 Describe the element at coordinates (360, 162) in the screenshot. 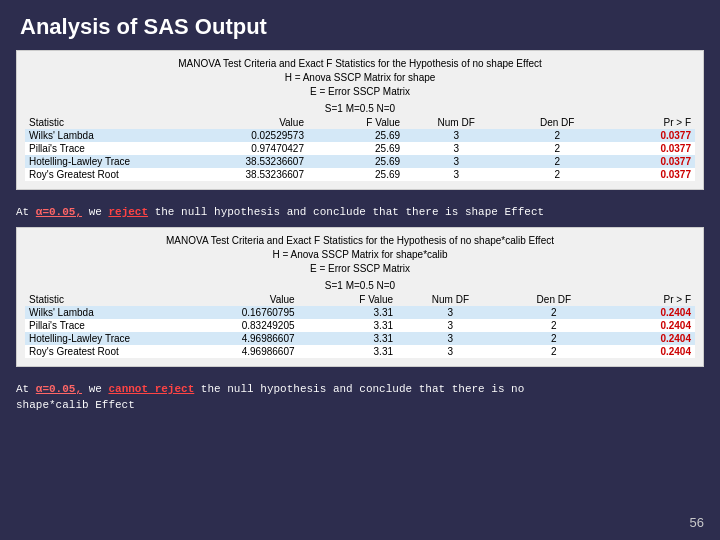

I see `table-row: Hotelling-Lawley Trace38.5323660725.6932…` at that location.